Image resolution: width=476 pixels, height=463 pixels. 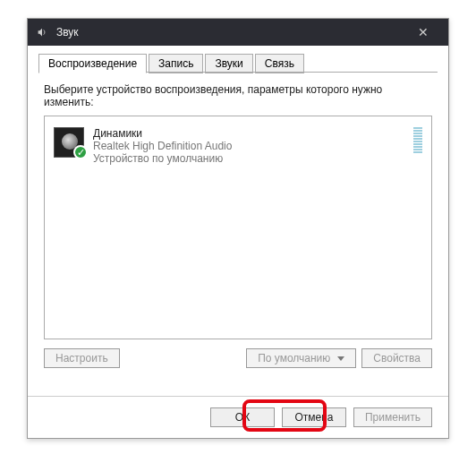 What do you see at coordinates (242, 417) in the screenshot?
I see `ok-button: ОК` at bounding box center [242, 417].